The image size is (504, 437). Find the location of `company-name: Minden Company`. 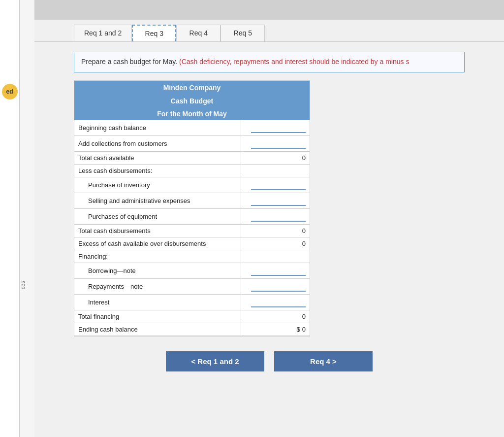

company-name: Minden Company is located at coordinates (192, 88).